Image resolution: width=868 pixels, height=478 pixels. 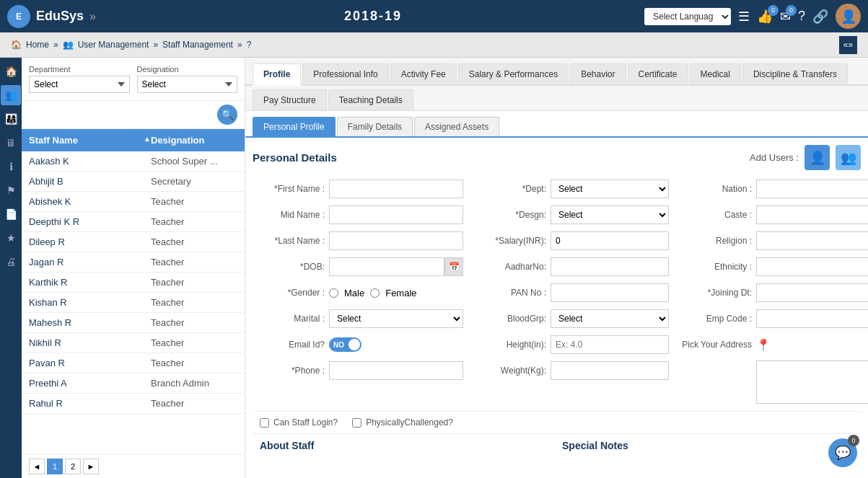 I want to click on sidebar-monitor-icon: 🖥, so click(x=11, y=143).